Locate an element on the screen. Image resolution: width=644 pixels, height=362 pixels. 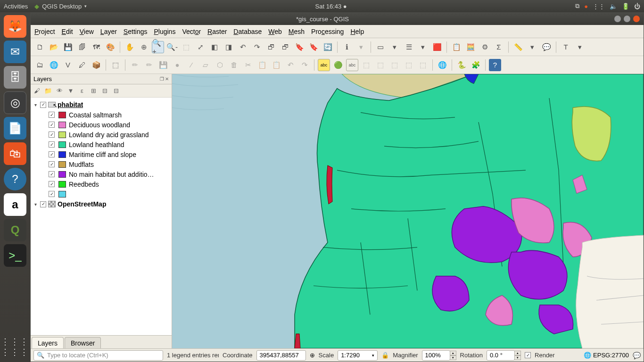
launcher-rhythmbox: ◎ is located at coordinates (15, 103).